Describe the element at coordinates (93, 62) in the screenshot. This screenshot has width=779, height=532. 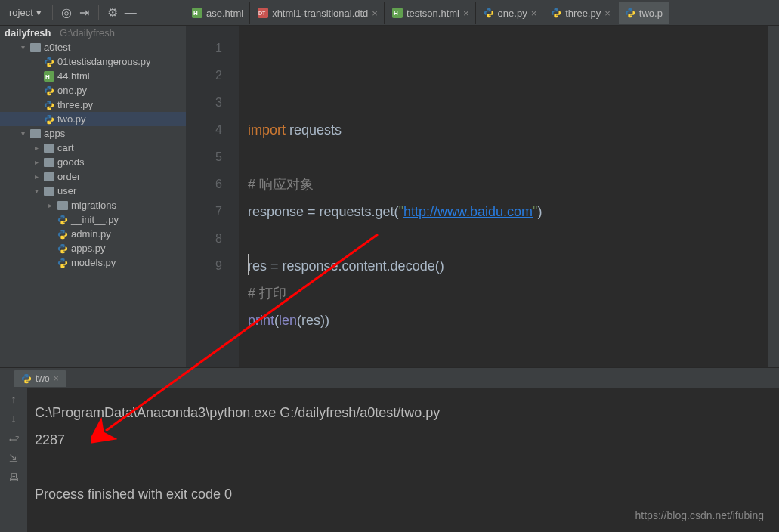
I see `tree-item: 01testisdangerous.py` at that location.